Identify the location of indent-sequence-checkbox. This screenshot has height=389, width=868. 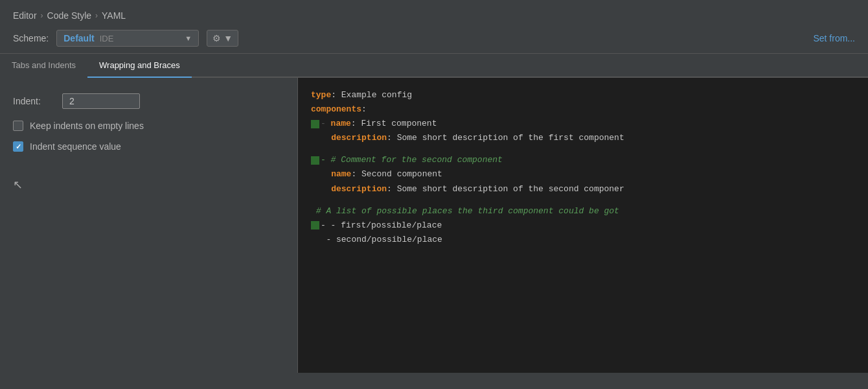
(18, 147).